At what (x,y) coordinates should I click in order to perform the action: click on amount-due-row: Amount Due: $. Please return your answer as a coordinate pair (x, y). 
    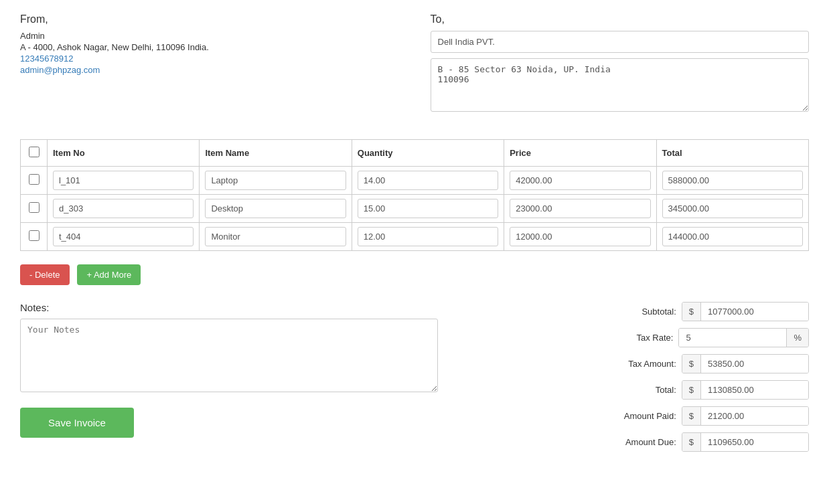
    Looking at the image, I should click on (639, 442).